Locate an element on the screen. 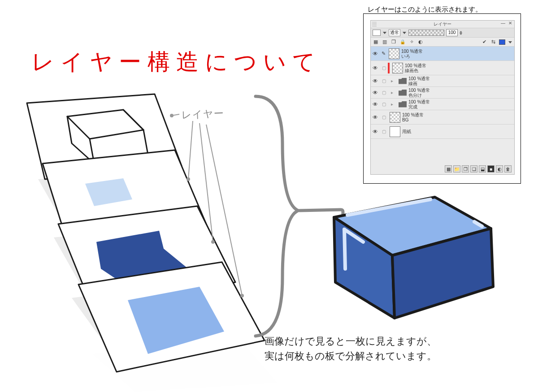  mask-rect-icon: ■ is located at coordinates (491, 169).